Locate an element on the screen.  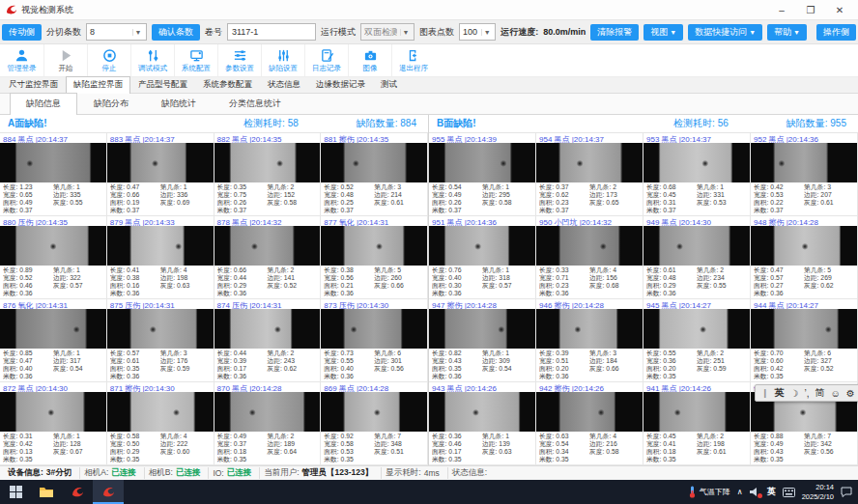
ime-settings-gear-icon: ⚙ is located at coordinates (850, 394).